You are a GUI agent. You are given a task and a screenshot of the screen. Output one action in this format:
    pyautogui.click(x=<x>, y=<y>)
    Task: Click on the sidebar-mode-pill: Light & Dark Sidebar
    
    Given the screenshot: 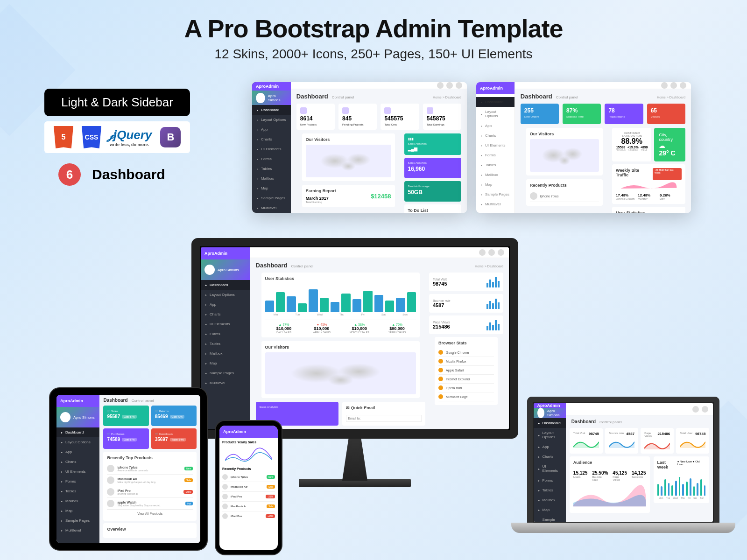 What is the action you would take?
    pyautogui.click(x=117, y=103)
    